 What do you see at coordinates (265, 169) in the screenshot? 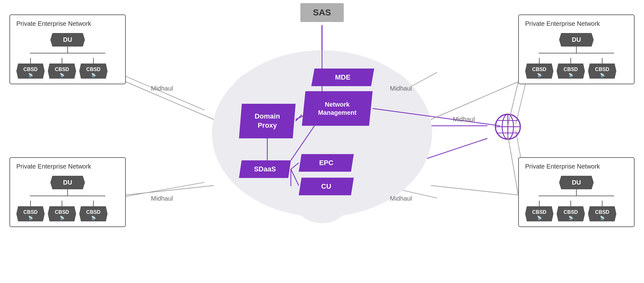
I see `sdaas-block: SDaaS` at bounding box center [265, 169].